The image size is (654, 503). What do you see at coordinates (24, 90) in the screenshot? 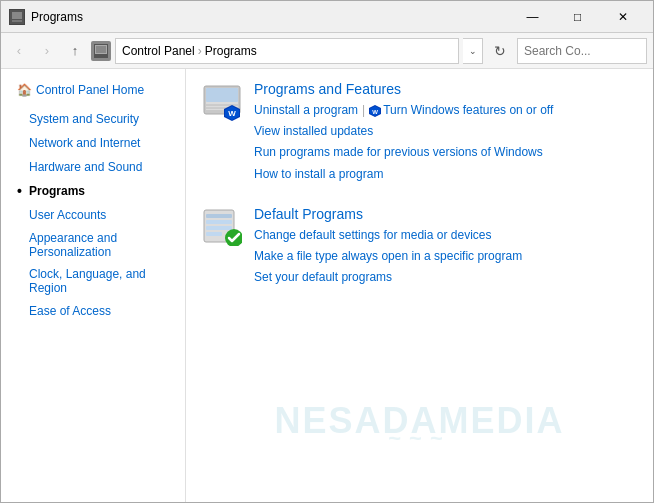
I see `home-icon: 🏠` at bounding box center [24, 90].